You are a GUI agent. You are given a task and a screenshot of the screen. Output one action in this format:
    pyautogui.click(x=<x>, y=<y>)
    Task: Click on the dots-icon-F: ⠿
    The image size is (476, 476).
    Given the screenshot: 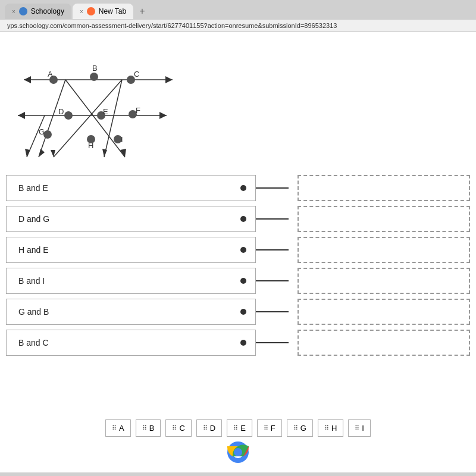 What is the action you would take?
    pyautogui.click(x=266, y=428)
    